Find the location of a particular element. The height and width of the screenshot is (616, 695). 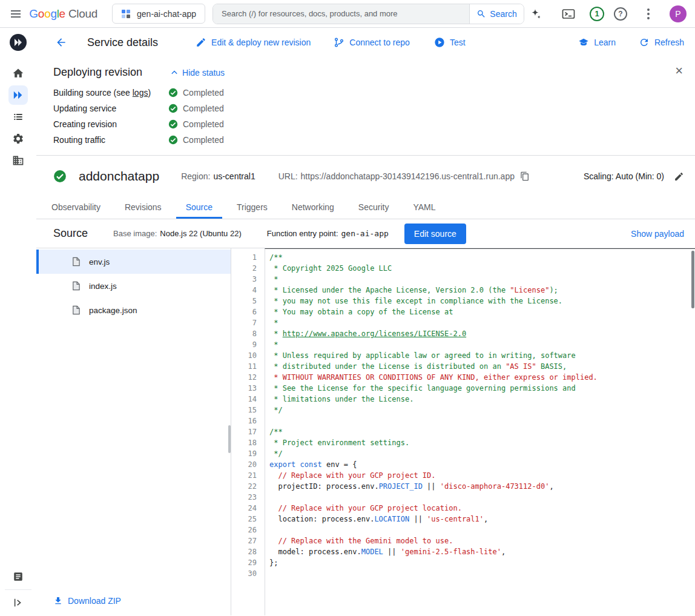

tab-triggers: Triggers is located at coordinates (252, 208).